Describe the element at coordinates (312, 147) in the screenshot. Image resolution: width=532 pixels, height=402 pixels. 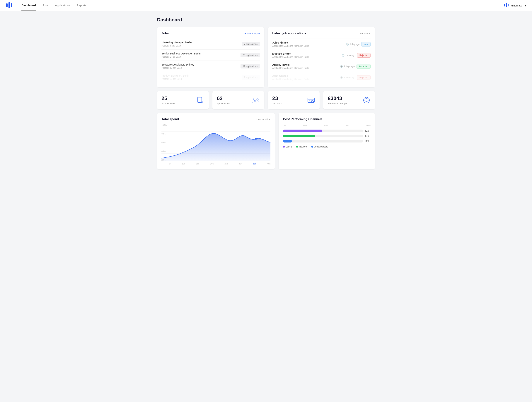
I see `legend-dot-jobsangebote` at that location.